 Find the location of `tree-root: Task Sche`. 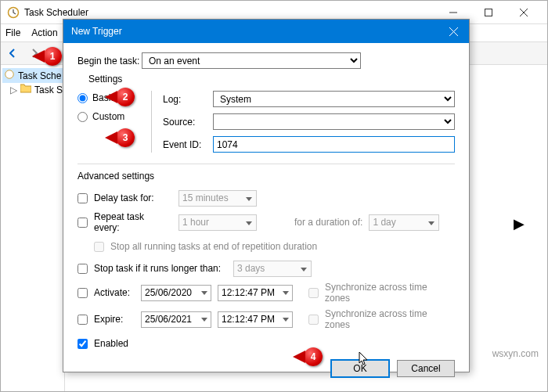

tree-root: Task Sche is located at coordinates (33, 75).